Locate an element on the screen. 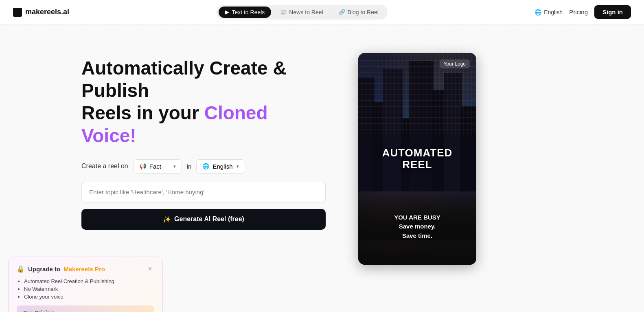 The image size is (644, 312). upgrade-feature-2: No Watermark is located at coordinates (89, 289).